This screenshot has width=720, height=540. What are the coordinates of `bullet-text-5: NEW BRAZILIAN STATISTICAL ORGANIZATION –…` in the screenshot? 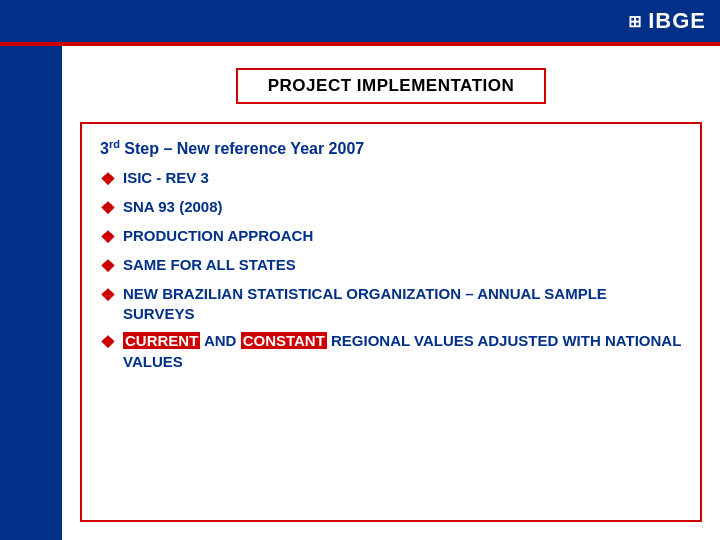 It's located at (402, 304).